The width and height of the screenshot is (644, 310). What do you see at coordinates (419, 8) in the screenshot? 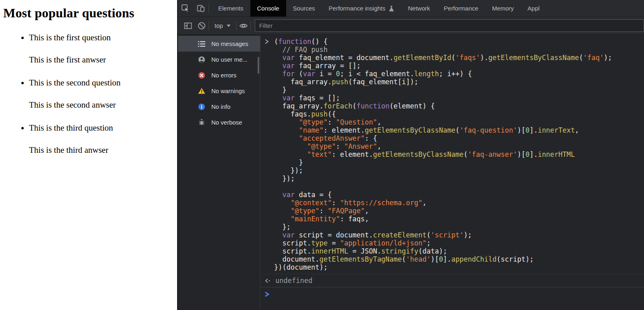
I see `tab-network: Network` at bounding box center [419, 8].